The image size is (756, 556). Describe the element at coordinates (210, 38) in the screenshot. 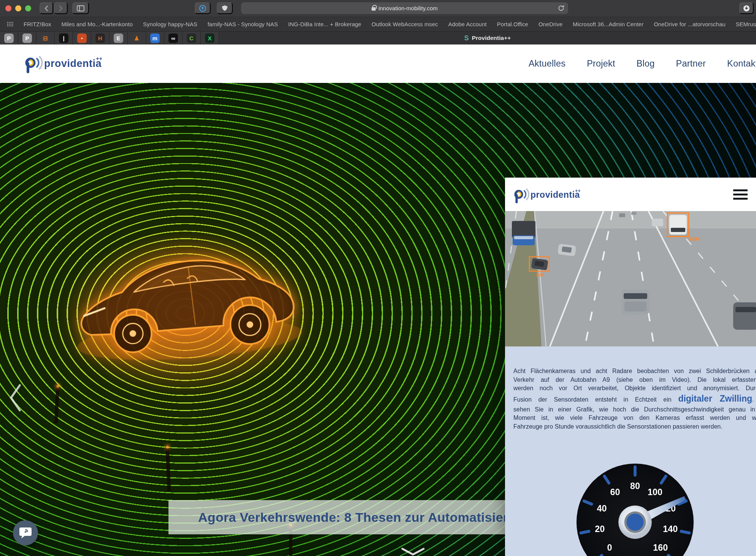

I see `pinned-tab-x-green: X` at that location.